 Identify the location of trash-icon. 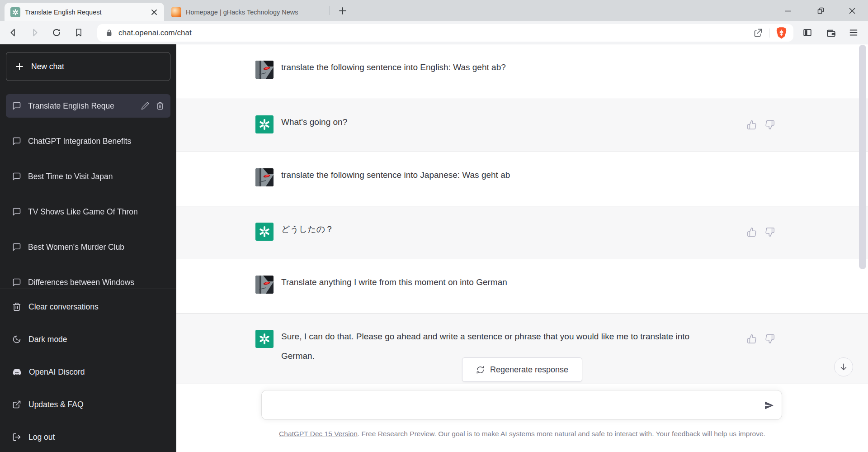
(17, 307).